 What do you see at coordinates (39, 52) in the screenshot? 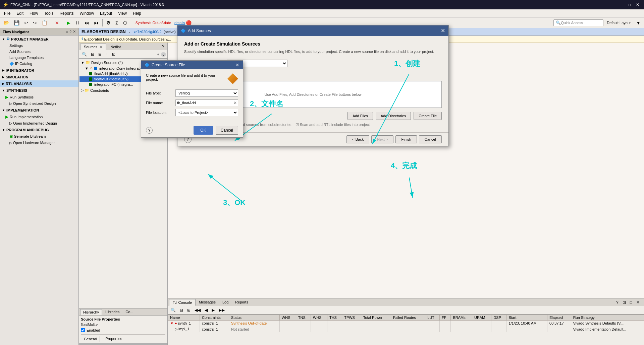
I see `nav-item-add-sources: Add Sources` at bounding box center [39, 52].